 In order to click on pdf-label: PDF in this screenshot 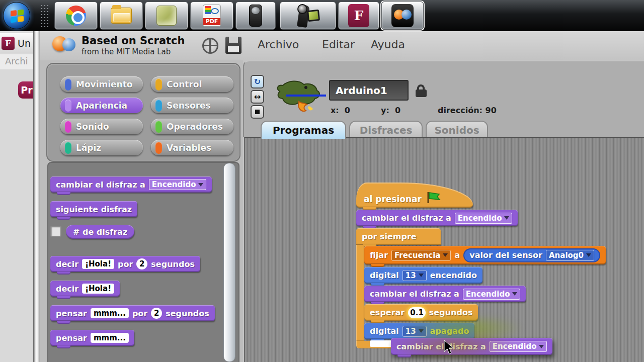, I will do `click(212, 22)`.